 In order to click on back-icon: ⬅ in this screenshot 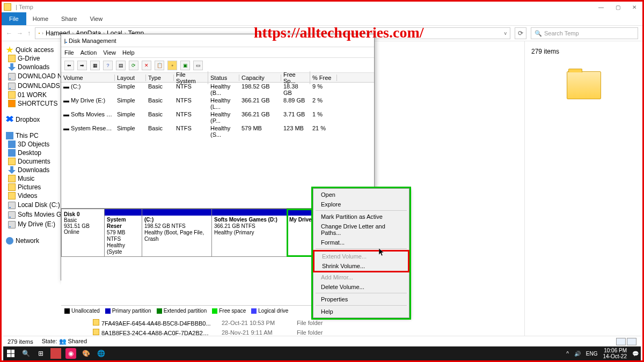, I will do `click(69, 65)`.